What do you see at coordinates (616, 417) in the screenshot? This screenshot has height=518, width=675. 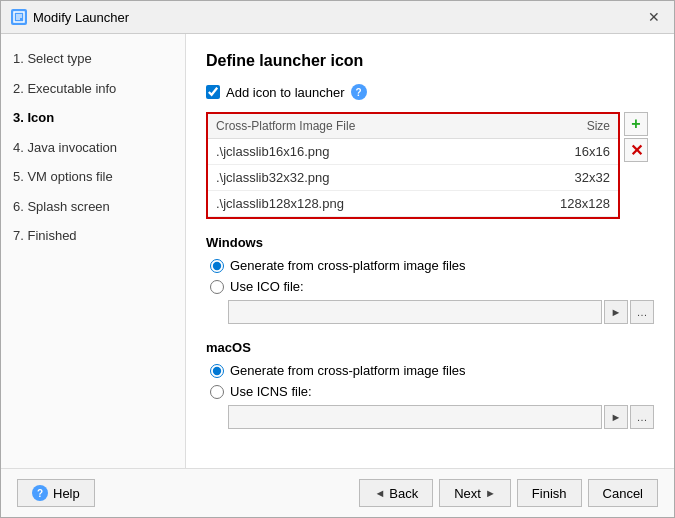 I see `macos-play-button: ►` at bounding box center [616, 417].